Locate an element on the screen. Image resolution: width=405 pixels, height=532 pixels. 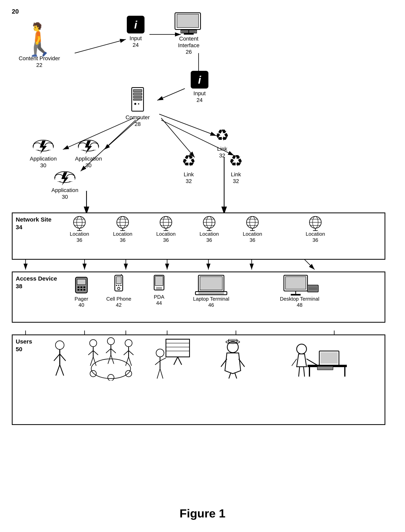
input-bottom-label: Input 24 is located at coordinates (200, 97).